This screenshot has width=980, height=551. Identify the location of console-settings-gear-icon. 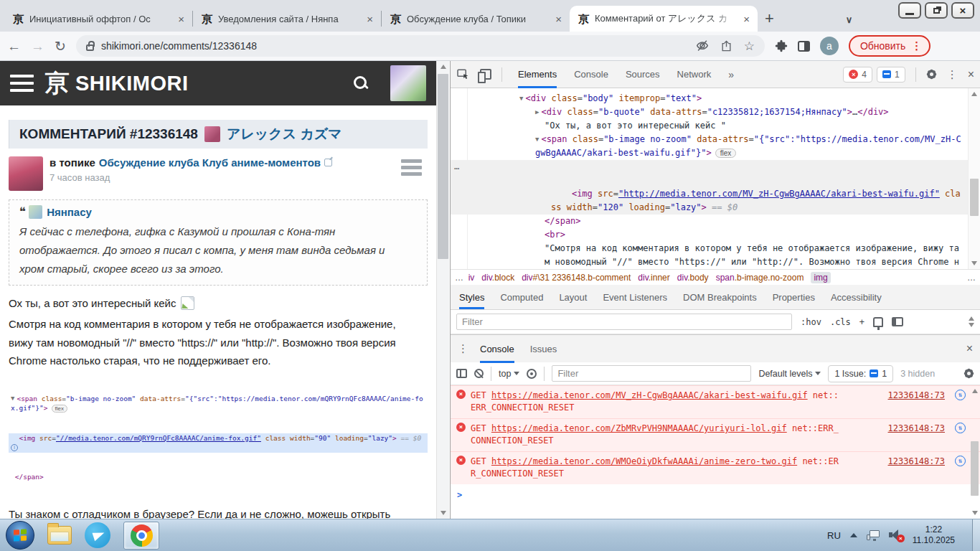
(969, 373).